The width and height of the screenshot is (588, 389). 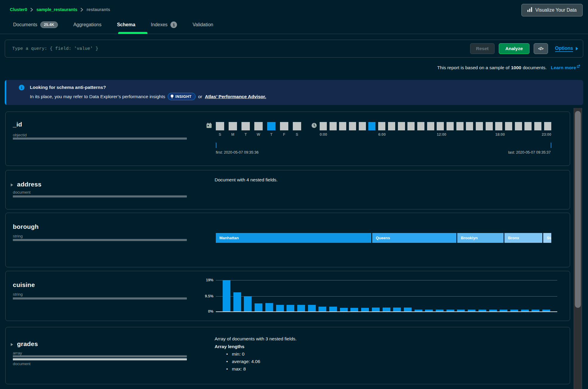 What do you see at coordinates (87, 25) in the screenshot?
I see `tab-aggregations: Aggregations` at bounding box center [87, 25].